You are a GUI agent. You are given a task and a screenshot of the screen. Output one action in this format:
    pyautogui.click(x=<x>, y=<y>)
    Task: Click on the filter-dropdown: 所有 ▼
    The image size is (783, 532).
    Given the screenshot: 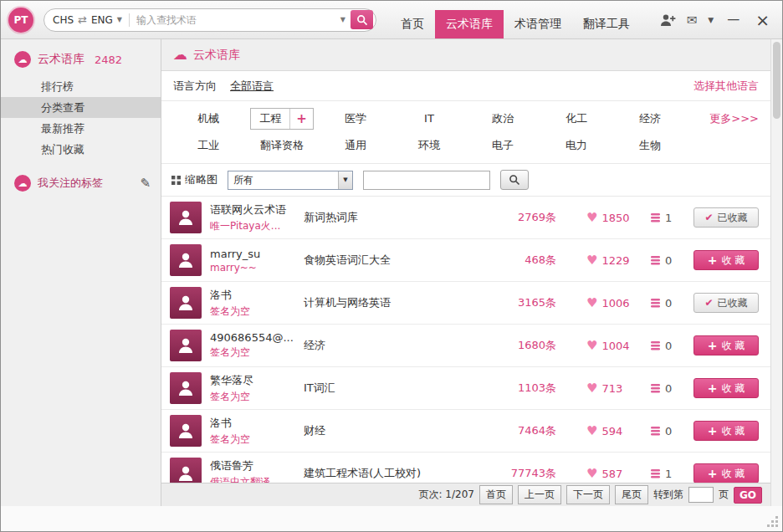 What is the action you would take?
    pyautogui.click(x=290, y=181)
    